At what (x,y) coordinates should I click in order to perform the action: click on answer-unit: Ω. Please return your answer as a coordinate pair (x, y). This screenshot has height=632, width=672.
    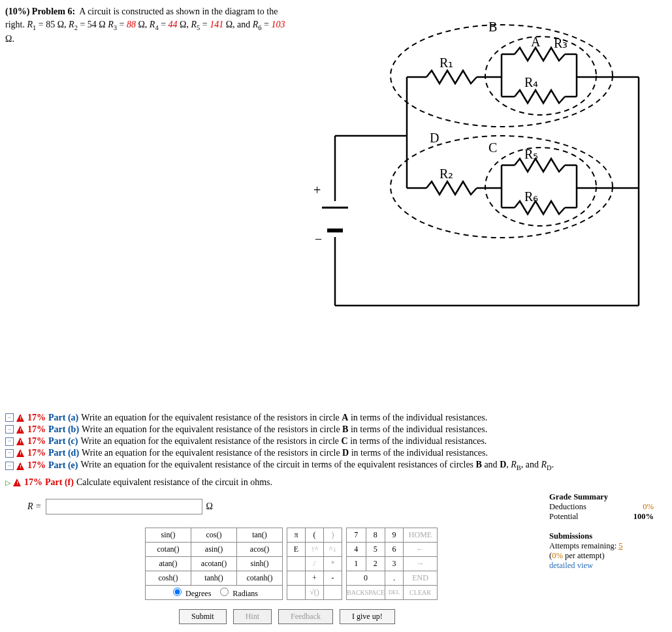
    Looking at the image, I should click on (210, 507).